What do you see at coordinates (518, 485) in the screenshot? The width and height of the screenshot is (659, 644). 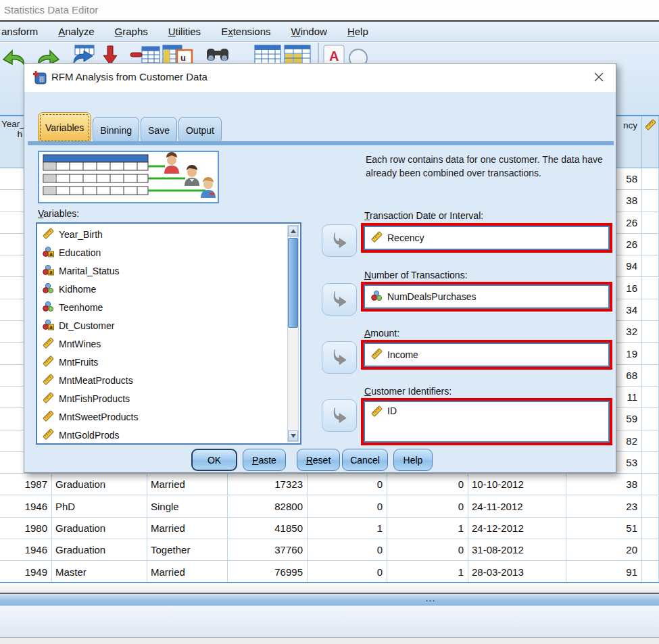 I see `cell-dt_customer: 10-10-2012` at bounding box center [518, 485].